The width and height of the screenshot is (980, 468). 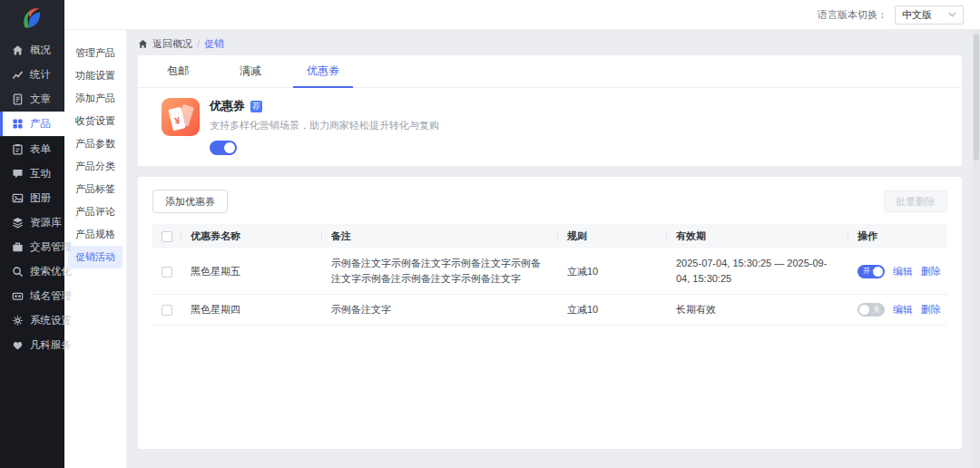 I want to click on coupon-row-black-friday: 黑色星期五 示例备注文字示例备注文字示例备注文字示例备注文字示例备注示例备注文字…, so click(x=550, y=272).